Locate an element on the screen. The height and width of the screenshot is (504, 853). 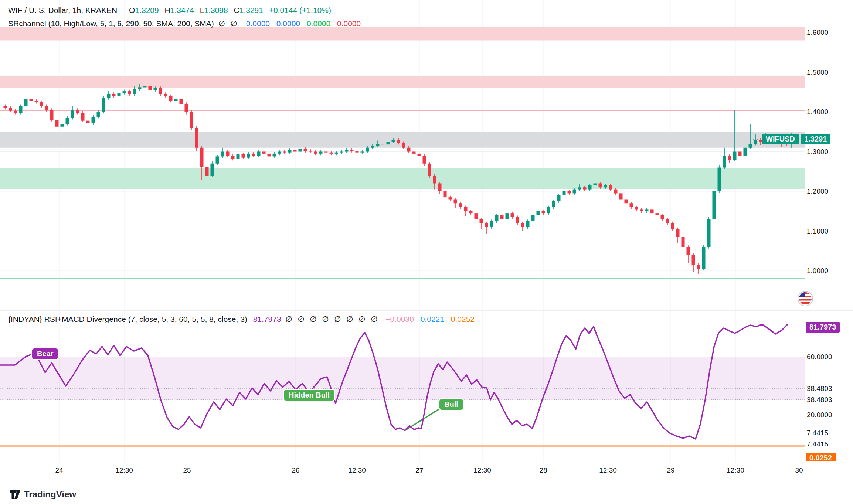
bear-divergence-marker: Bear is located at coordinates (45, 354).